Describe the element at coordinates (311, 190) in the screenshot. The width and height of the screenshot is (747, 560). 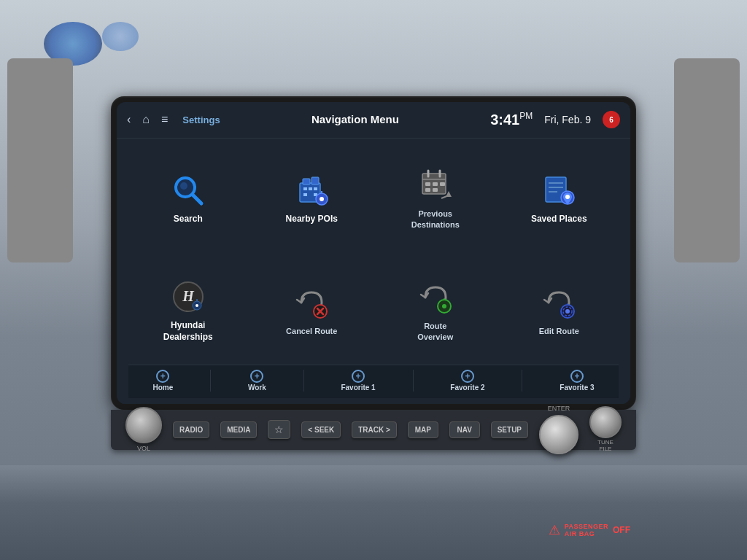
I see `poi-icon` at that location.